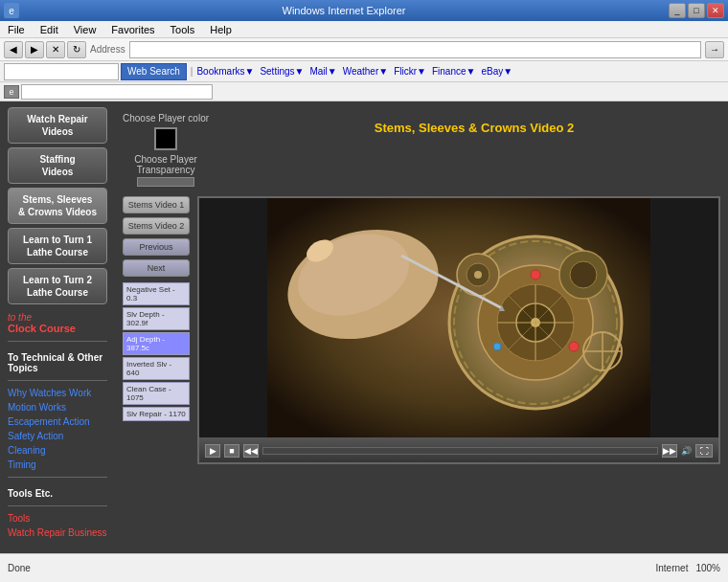  Describe the element at coordinates (57, 494) in the screenshot. I see `tools-etc-title: Tools Etc.` at that location.